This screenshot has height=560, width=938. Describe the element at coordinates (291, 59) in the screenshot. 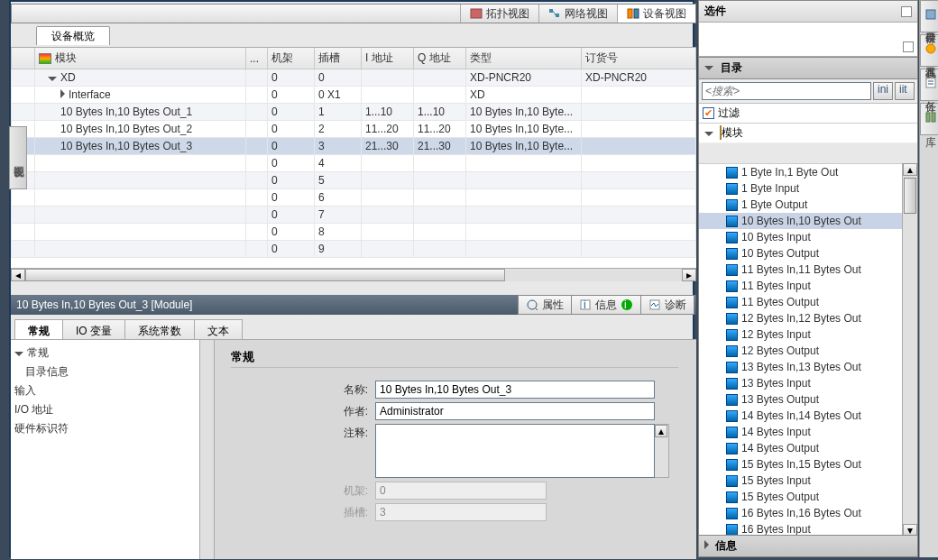

I see `col-rack: 机架` at that location.